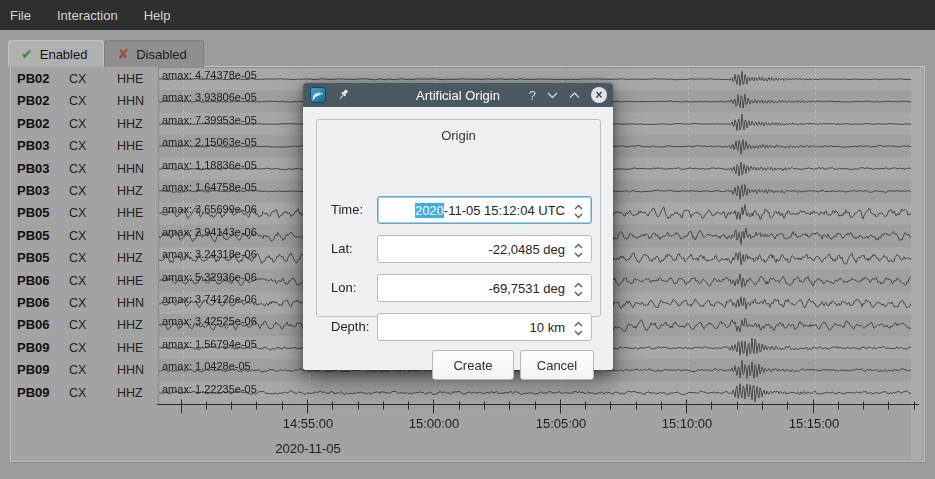 The width and height of the screenshot is (935, 479). What do you see at coordinates (154, 54) in the screenshot?
I see `tab-disabled: ✘ Disabled` at bounding box center [154, 54].